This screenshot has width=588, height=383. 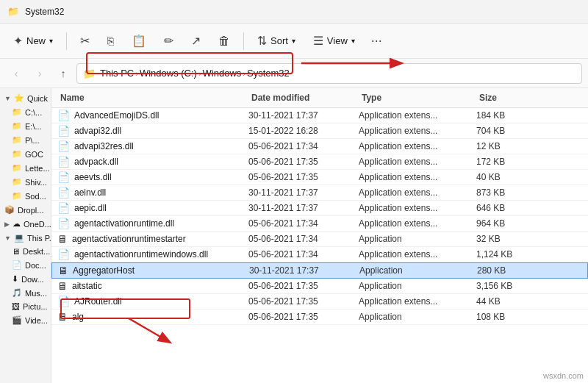 I want to click on file-row: 📄 AdvancedEmojiDS.dll 30-11-2021 17:37 A…, so click(x=320, y=116).